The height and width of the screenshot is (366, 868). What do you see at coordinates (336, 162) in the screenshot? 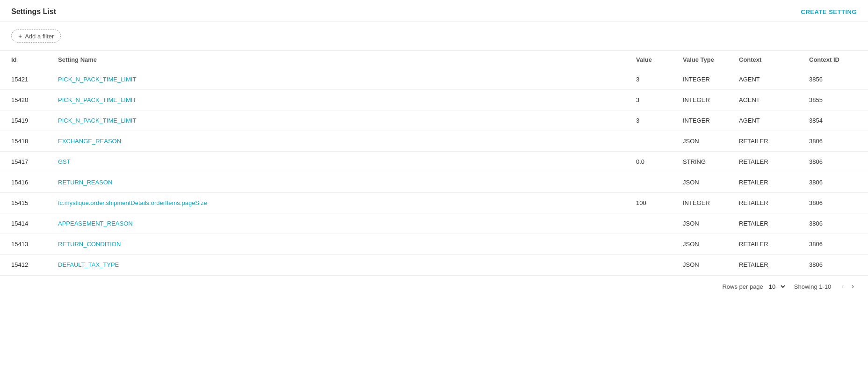
I see `cell-name: GST` at bounding box center [336, 162].